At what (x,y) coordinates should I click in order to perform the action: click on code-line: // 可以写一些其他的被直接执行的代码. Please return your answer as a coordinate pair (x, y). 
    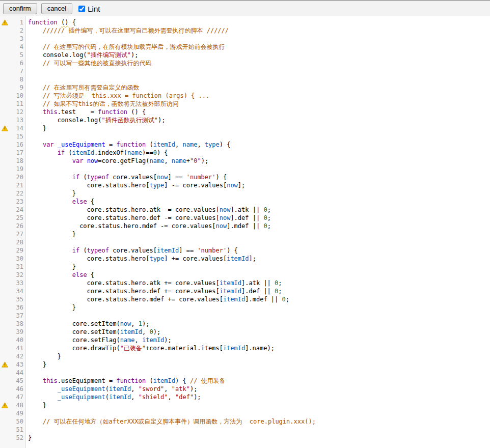
    Looking at the image, I should click on (259, 63).